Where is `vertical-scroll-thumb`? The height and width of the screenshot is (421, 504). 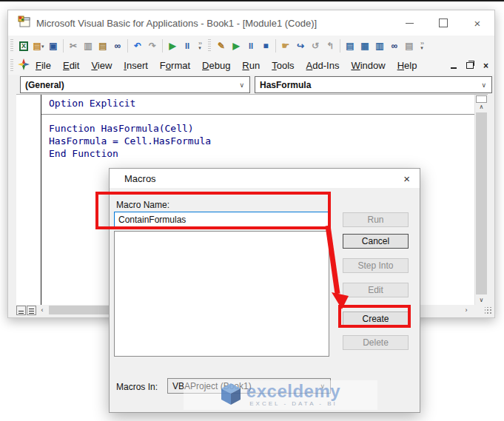
vertical-scroll-thumb is located at coordinates (481, 203).